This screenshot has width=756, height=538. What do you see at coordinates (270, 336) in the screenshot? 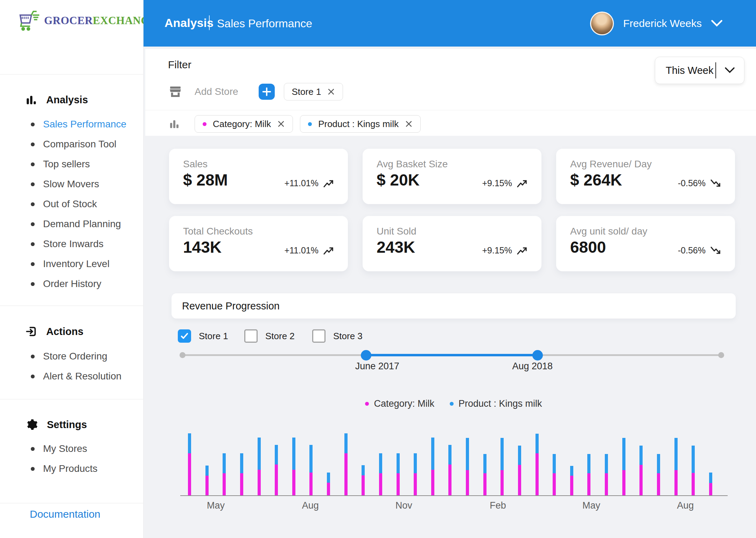
I see `store2-checkbox: Store 2` at bounding box center [270, 336].